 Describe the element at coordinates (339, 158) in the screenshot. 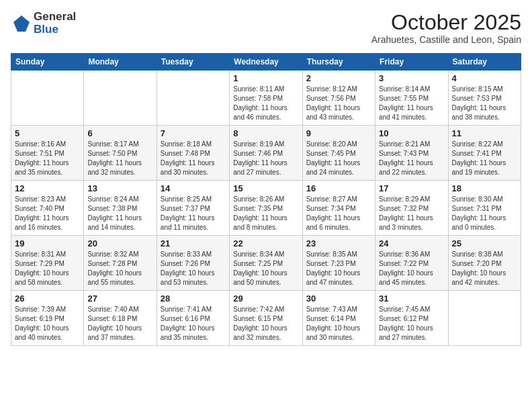

I see `day-info: Sunrise: 8:20 AM Sunset: 7:45 PM Dayligh…` at that location.